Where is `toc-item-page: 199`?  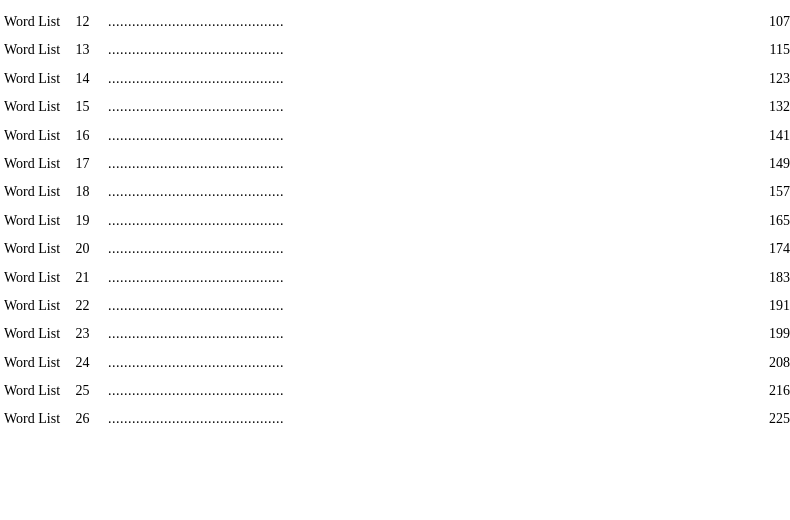
toc-item-page: 199 is located at coordinates (772, 334).